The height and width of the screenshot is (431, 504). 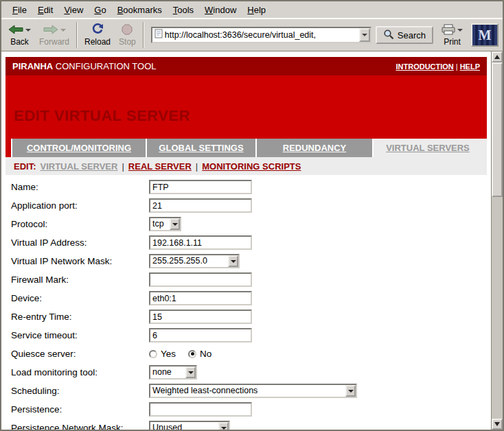 I want to click on virtual-ip-netmask-select: 255.255.255.0, so click(x=194, y=261).